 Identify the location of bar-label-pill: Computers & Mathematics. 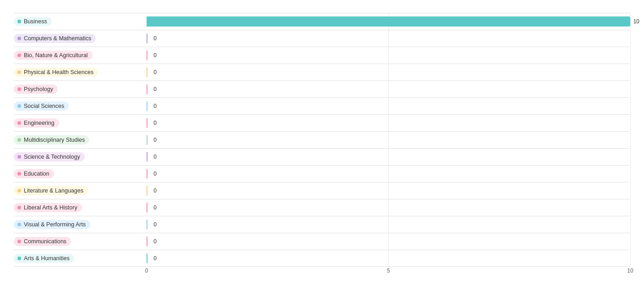
(55, 38).